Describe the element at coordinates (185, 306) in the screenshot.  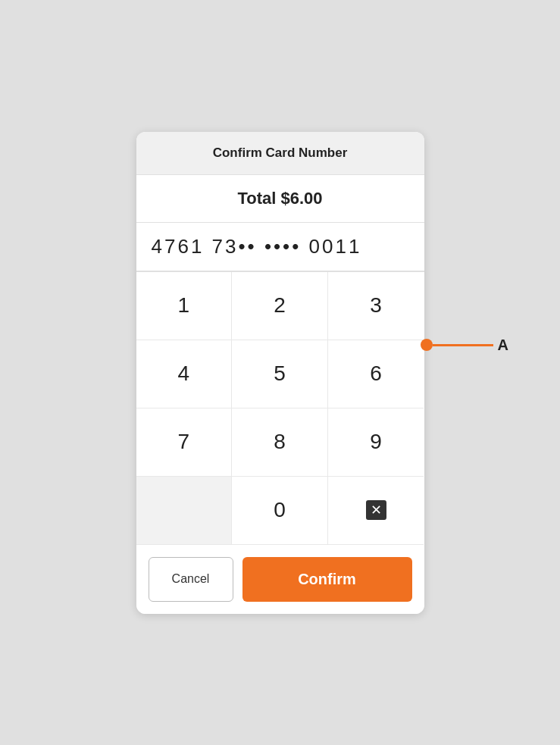
I see `key-1: 1` at that location.